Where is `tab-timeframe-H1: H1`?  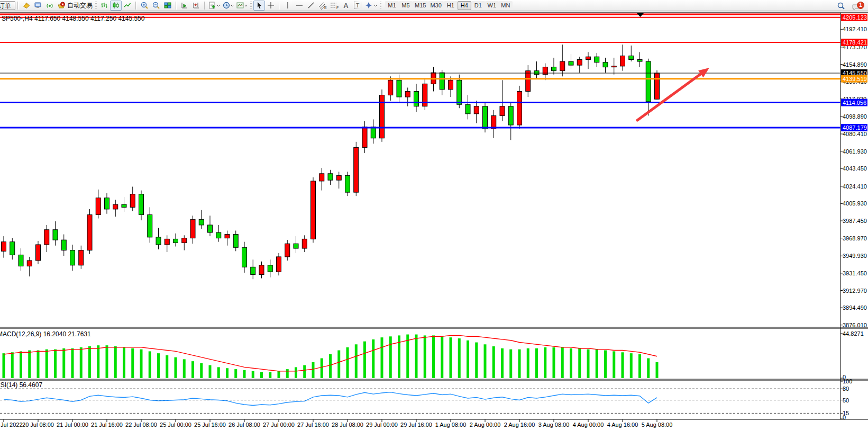
tab-timeframe-H1: H1 is located at coordinates (451, 5).